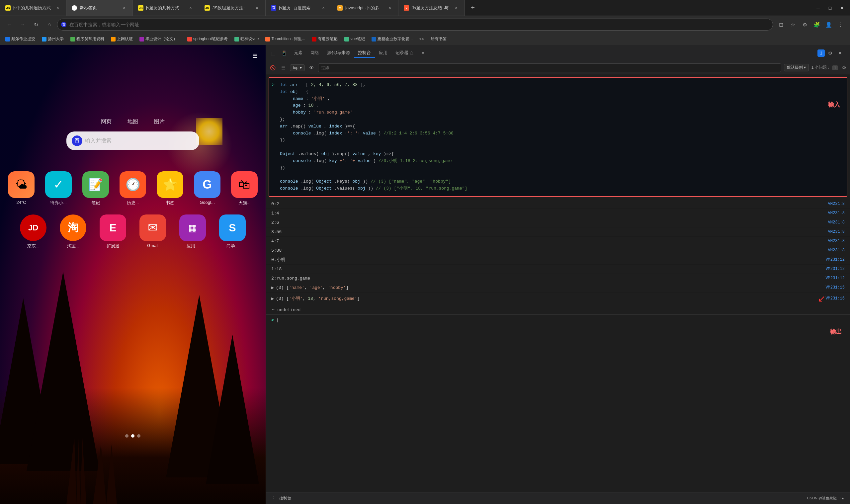 The image size is (850, 504). What do you see at coordinates (844, 68) in the screenshot?
I see `console-settings-gear: ⚙` at bounding box center [844, 68].